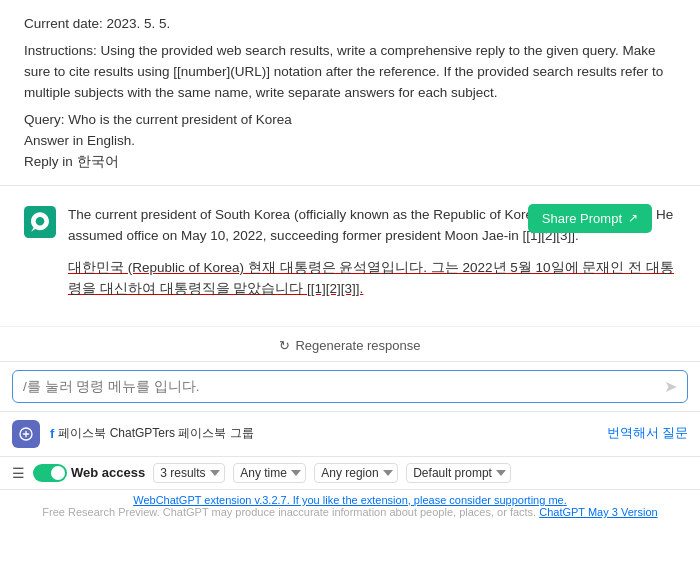  Describe the element at coordinates (18, 473) in the screenshot. I see `settings-icon: ☰` at that location.